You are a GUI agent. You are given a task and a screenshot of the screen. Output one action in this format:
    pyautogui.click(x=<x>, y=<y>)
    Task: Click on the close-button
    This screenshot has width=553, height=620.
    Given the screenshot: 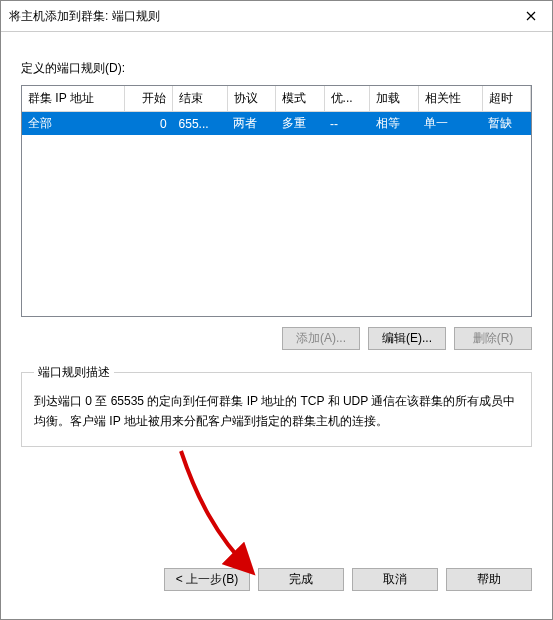 What is the action you would take?
    pyautogui.click(x=531, y=16)
    